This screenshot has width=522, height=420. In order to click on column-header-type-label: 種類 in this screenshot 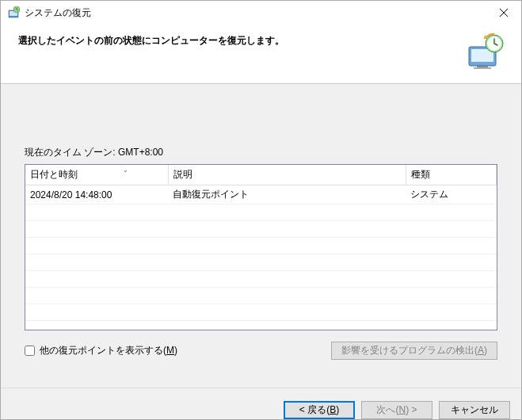, I will do `click(421, 174)`.